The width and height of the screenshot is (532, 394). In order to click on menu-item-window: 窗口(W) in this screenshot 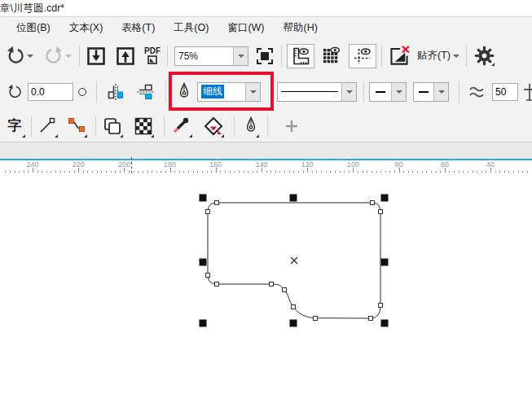, I will do `click(246, 28)`.